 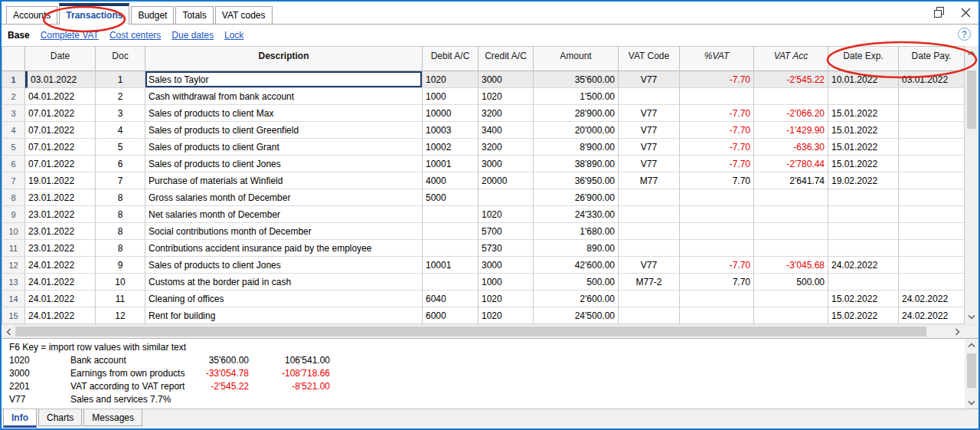 What do you see at coordinates (284, 282) in the screenshot?
I see `cell-description: Customs at the border paid in cash` at bounding box center [284, 282].